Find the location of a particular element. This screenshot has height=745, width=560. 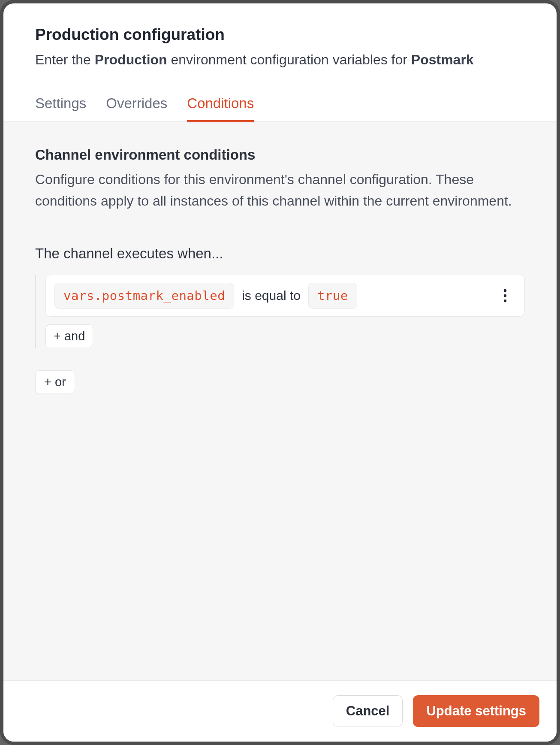

section-description: Configure conditions for this environmen… is located at coordinates (280, 191).